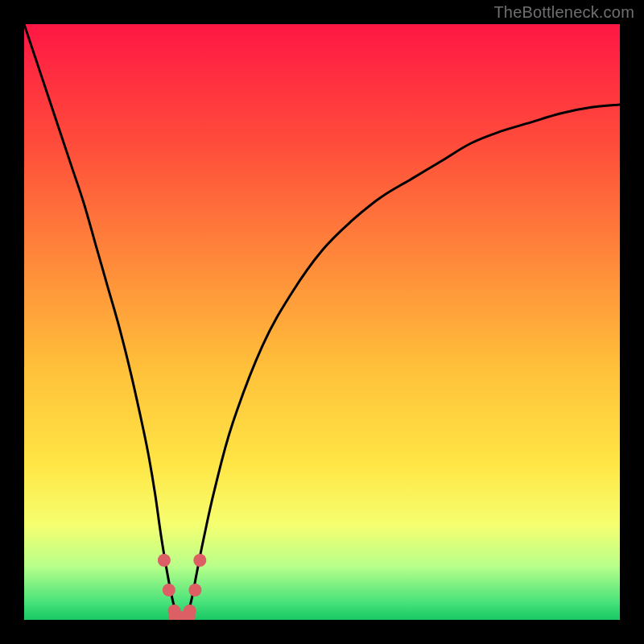 Image resolution: width=644 pixels, height=644 pixels. Describe the element at coordinates (564, 13) in the screenshot. I see `watermark-label: TheBottleneck.com` at that location.